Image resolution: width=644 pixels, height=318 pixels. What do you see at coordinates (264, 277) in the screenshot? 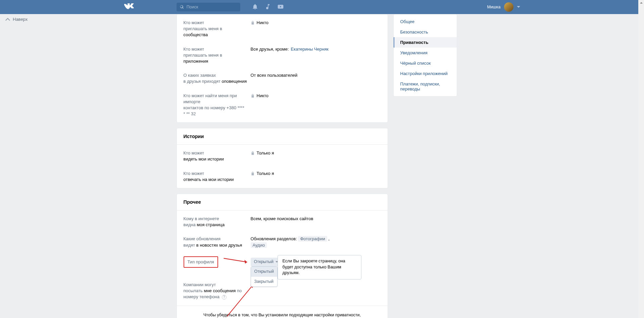
I see `dropdown-menu: Открытый Закрытый` at bounding box center [264, 277].